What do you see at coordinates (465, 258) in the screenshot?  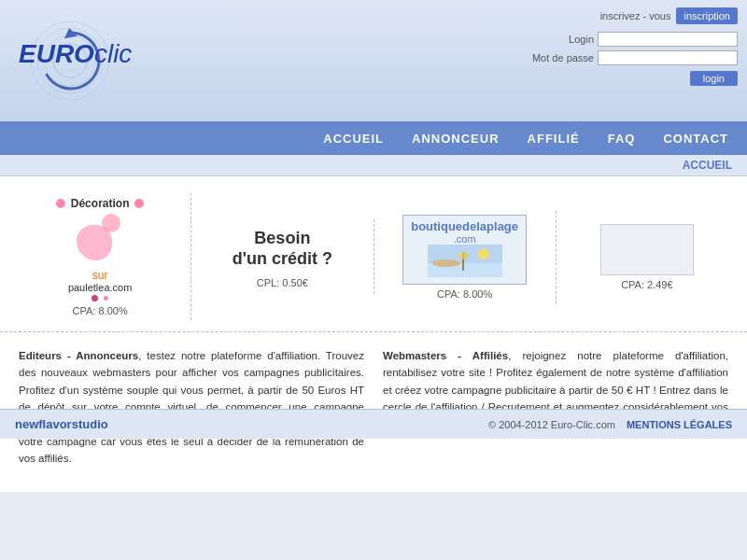 I see `ad-boutique: boutiquedelaplage .com CPA: 8.00%` at bounding box center [465, 258].